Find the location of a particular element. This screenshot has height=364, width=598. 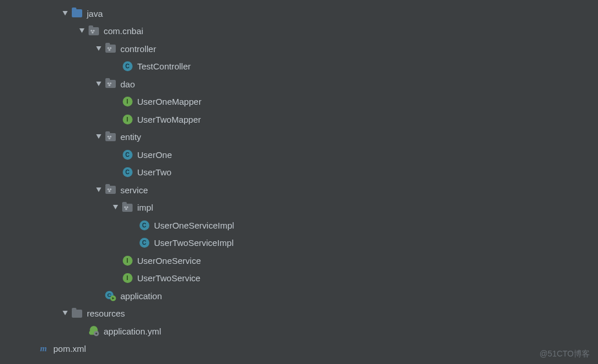

tree-item: com.cnbai is located at coordinates (299, 31).